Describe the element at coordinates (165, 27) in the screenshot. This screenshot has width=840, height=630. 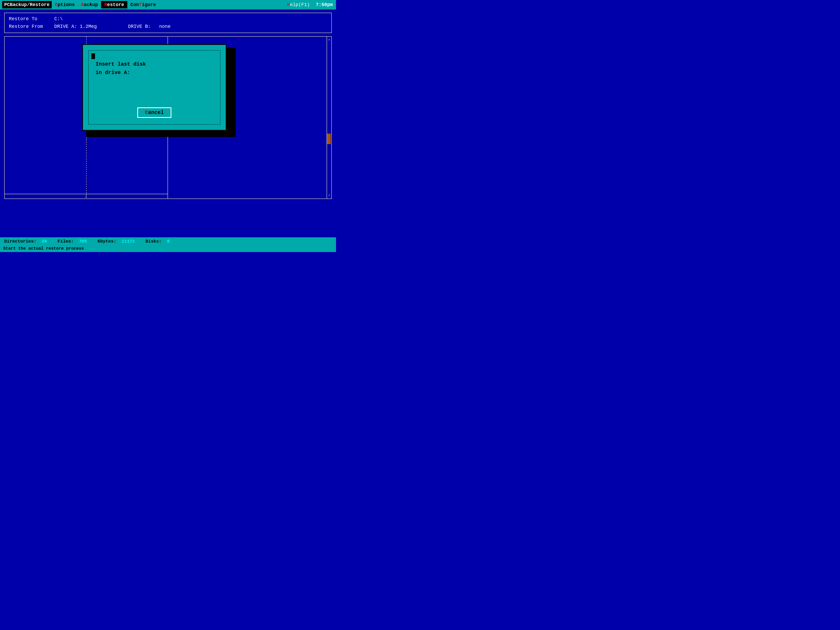
I see `drive-b-value: none` at that location.